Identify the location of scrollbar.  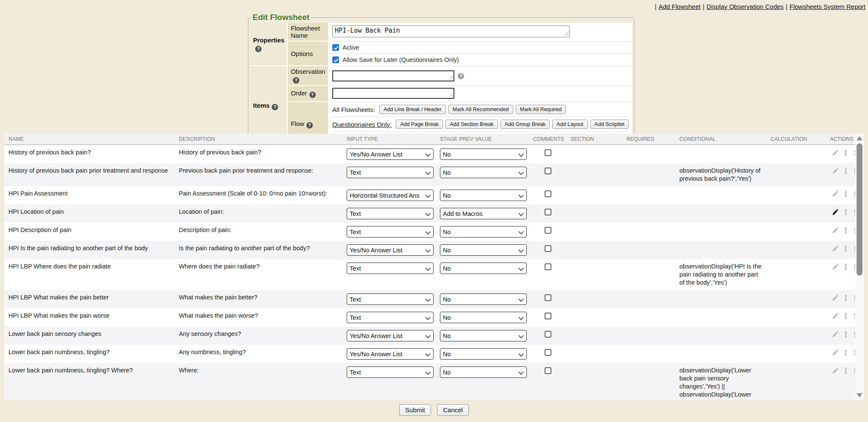
(860, 267).